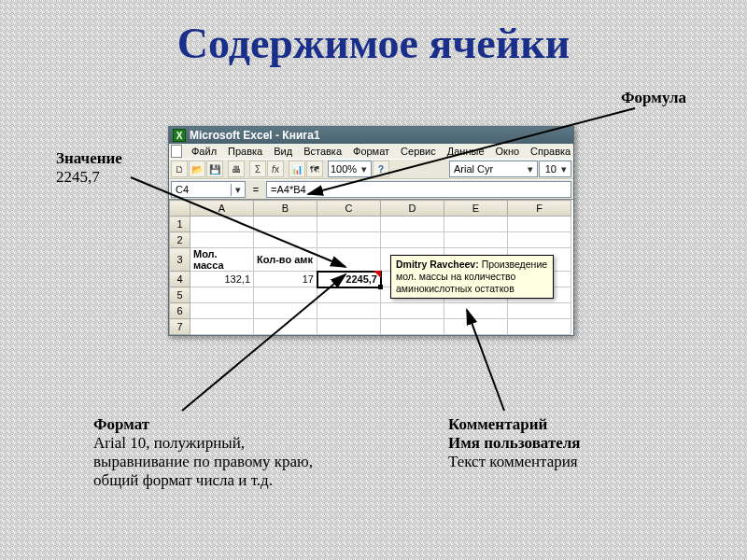 The height and width of the screenshot is (560, 747). What do you see at coordinates (323, 151) in the screenshot?
I see `menu-insert: Вставка` at bounding box center [323, 151].